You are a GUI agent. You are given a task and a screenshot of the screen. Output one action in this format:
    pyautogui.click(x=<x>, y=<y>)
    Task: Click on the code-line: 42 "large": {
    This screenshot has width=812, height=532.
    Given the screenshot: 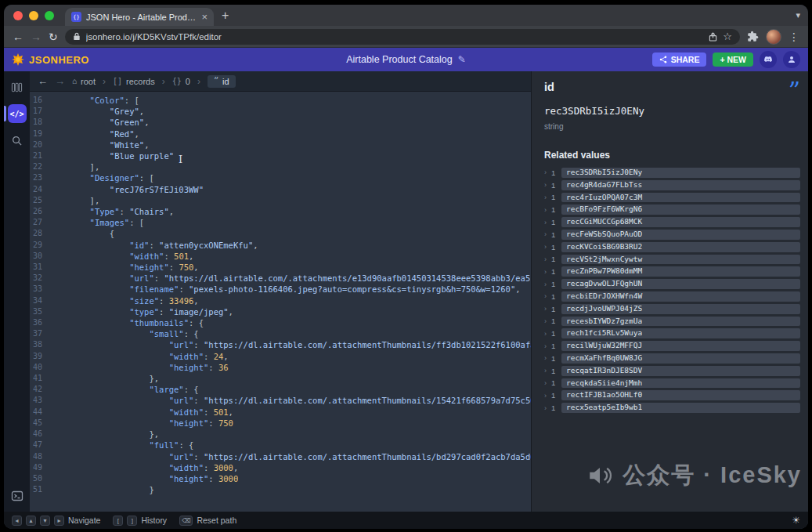 What is the action you would take?
    pyautogui.click(x=280, y=389)
    